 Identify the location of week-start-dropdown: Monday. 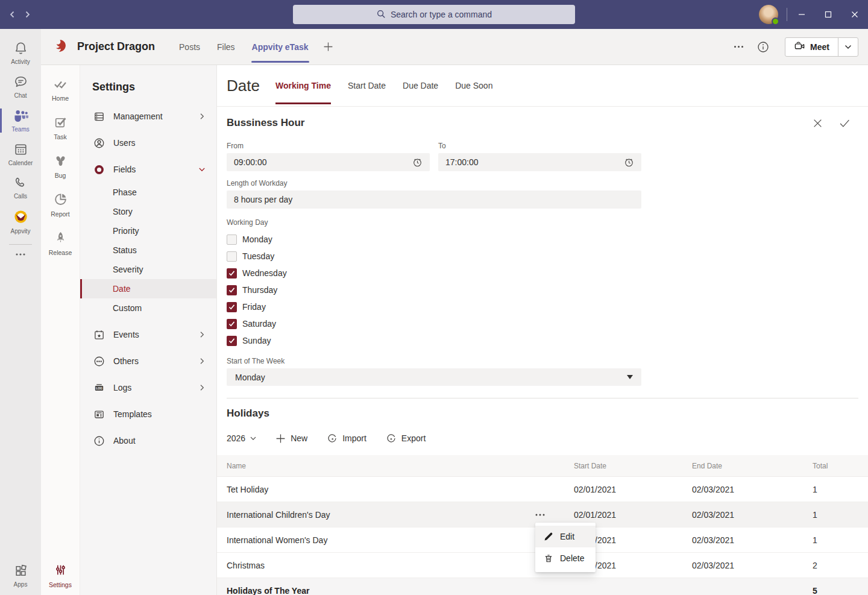
(434, 377).